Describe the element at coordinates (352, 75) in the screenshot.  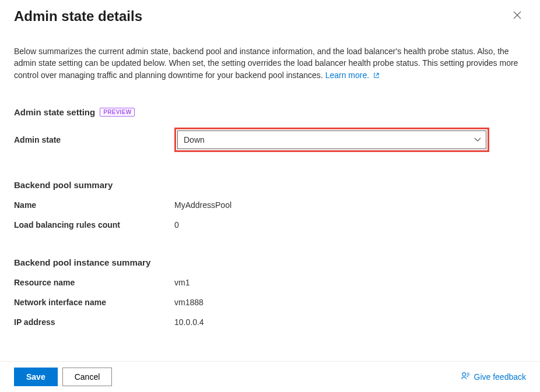
I see `learn-more-link: Learn more.` at that location.